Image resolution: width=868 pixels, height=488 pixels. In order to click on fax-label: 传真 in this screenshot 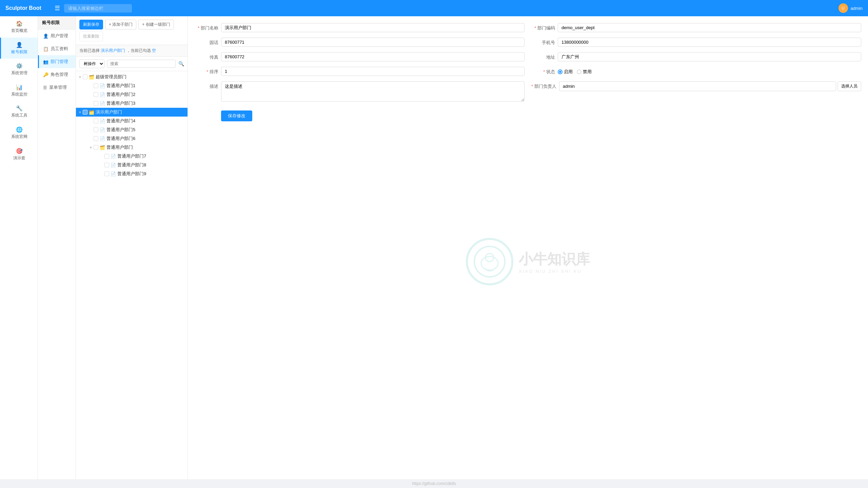, I will do `click(206, 56)`.